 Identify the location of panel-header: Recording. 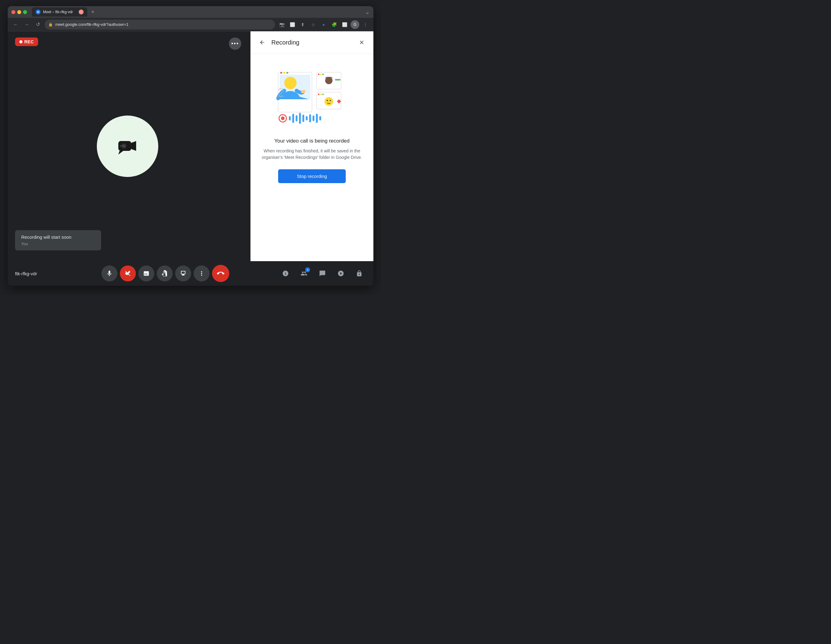
(312, 43).